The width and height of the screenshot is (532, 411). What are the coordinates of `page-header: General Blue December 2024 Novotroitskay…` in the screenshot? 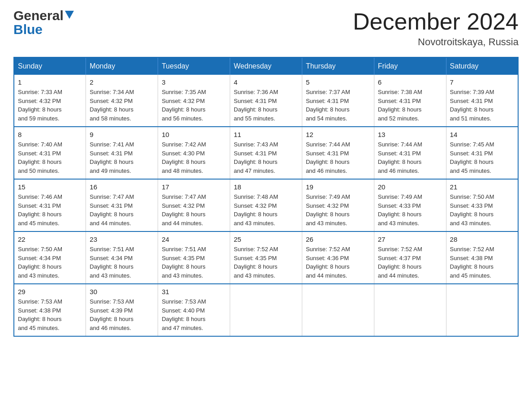 It's located at (266, 29).